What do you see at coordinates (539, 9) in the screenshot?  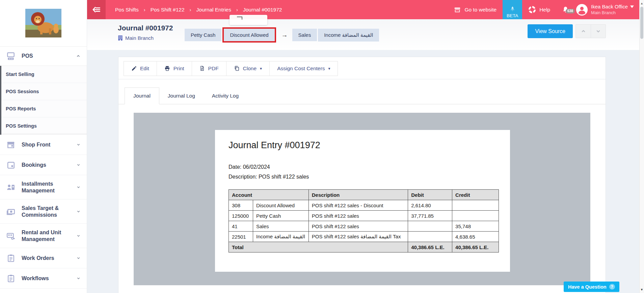 I see `help-button: Help` at bounding box center [539, 9].